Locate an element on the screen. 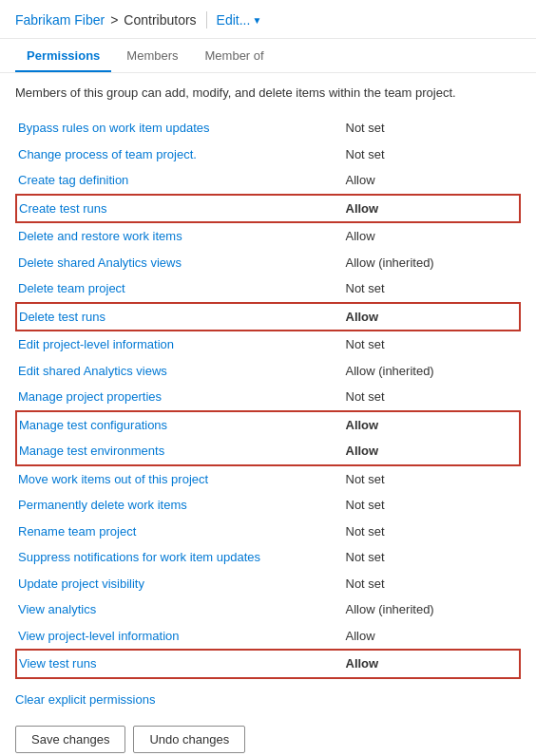 The height and width of the screenshot is (756, 536). permission-name: Suppress notifications for work item upd… is located at coordinates (181, 558).